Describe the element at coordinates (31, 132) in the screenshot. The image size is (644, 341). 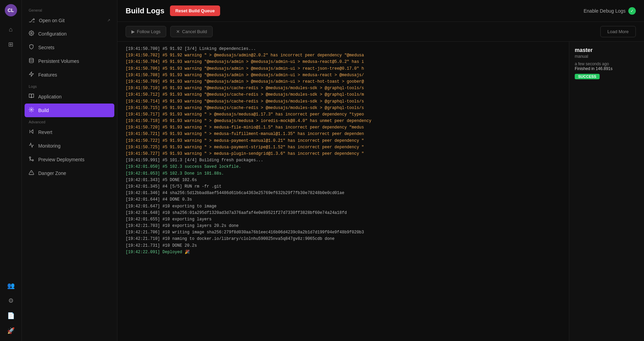
I see `revert-icon` at that location.